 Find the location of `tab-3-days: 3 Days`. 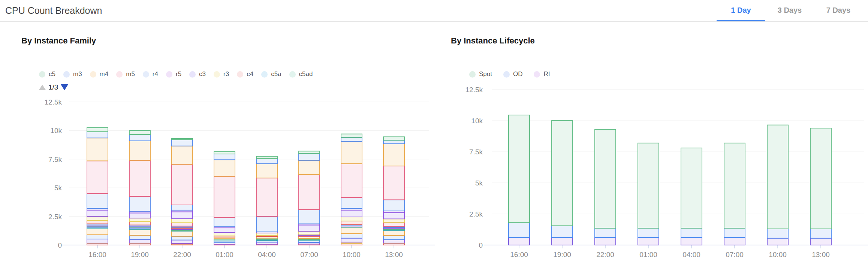

tab-3-days: 3 Days is located at coordinates (790, 10).